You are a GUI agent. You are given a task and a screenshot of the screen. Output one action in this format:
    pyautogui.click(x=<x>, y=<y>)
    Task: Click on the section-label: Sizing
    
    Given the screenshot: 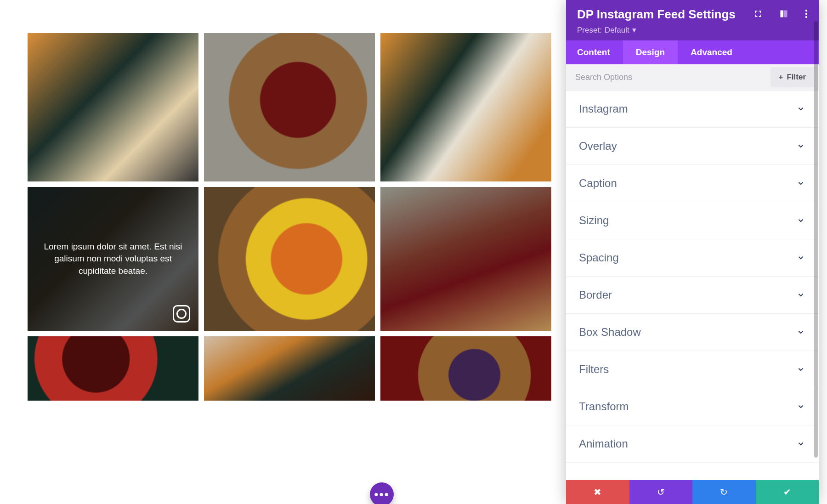 What is the action you would take?
    pyautogui.click(x=594, y=221)
    